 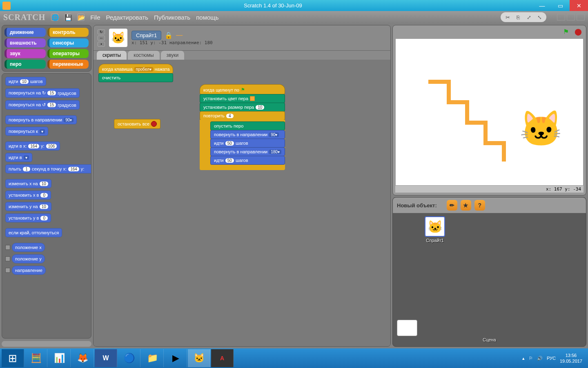 What do you see at coordinates (489, 112) in the screenshot?
I see `stage: 🐱` at bounding box center [489, 112].